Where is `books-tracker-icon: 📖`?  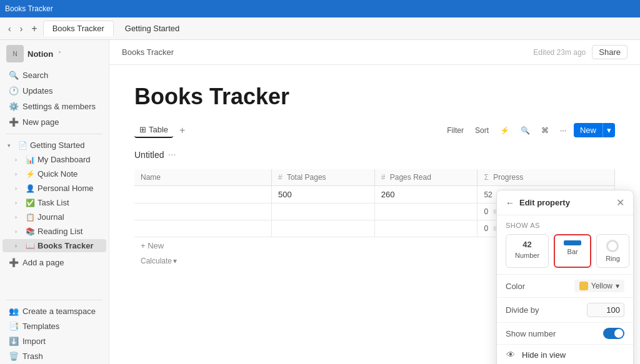 books-tracker-icon: 📖 is located at coordinates (30, 246).